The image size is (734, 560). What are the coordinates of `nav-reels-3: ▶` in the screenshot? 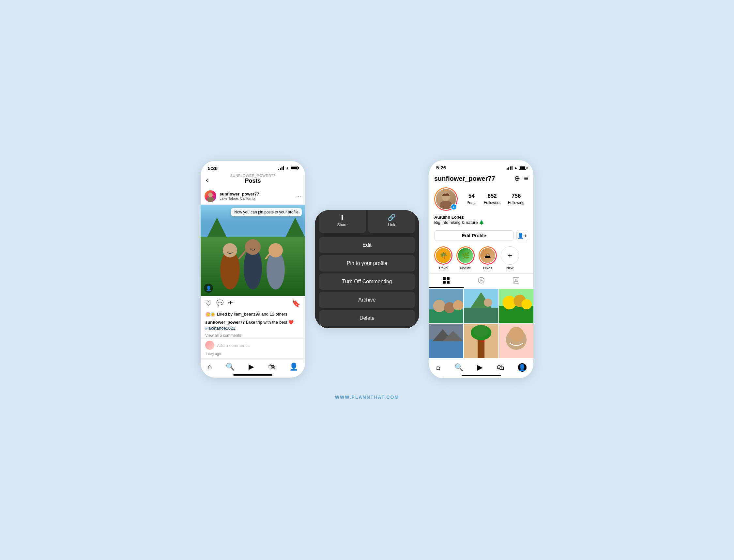 It's located at (480, 367).